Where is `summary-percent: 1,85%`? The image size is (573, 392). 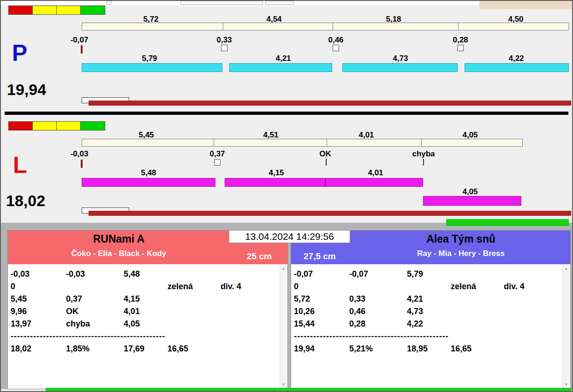
summary-percent: 1,85% is located at coordinates (95, 349).